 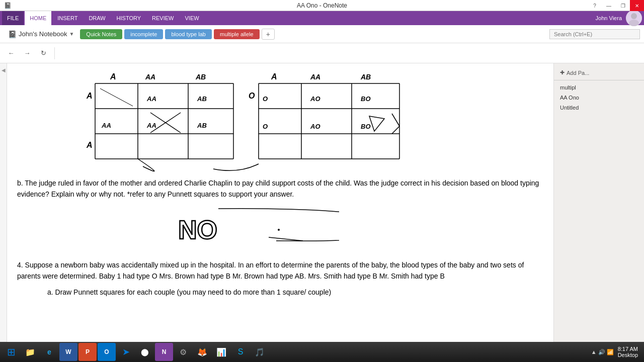 I want to click on word-icon: W, so click(x=68, y=352).